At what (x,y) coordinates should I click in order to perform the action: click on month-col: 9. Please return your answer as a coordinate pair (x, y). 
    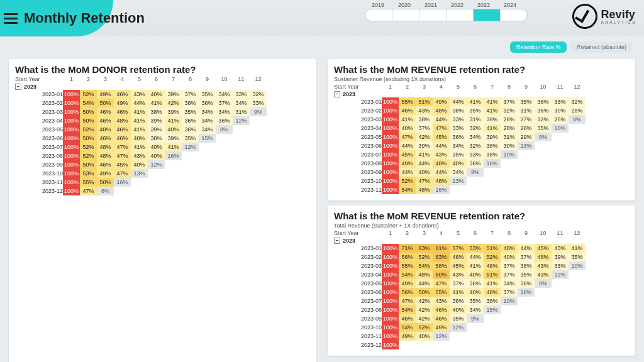
    Looking at the image, I should click on (208, 79).